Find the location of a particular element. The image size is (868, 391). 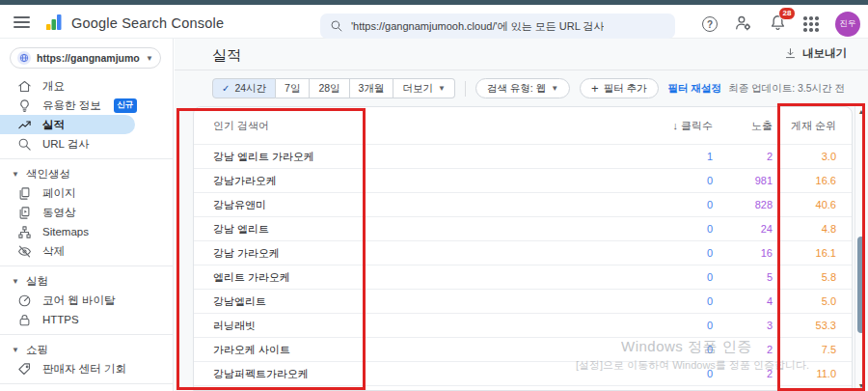

account-settings-icon is located at coordinates (743, 25).